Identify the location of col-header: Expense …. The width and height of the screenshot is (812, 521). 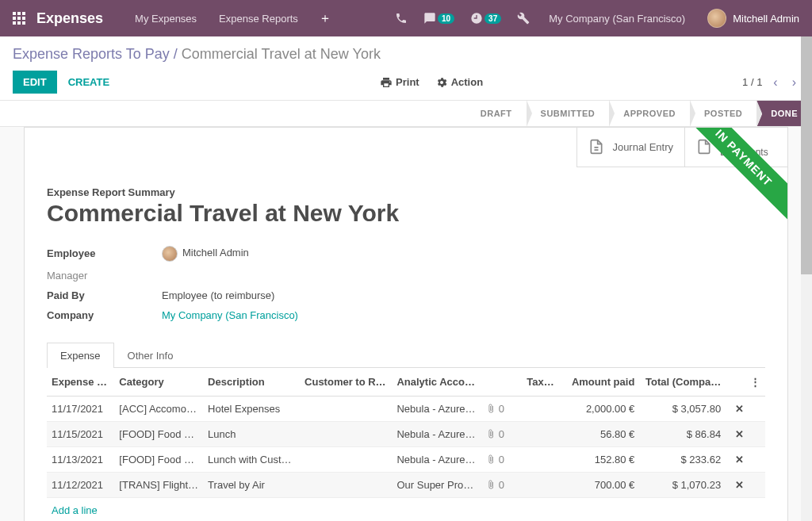
(81, 382).